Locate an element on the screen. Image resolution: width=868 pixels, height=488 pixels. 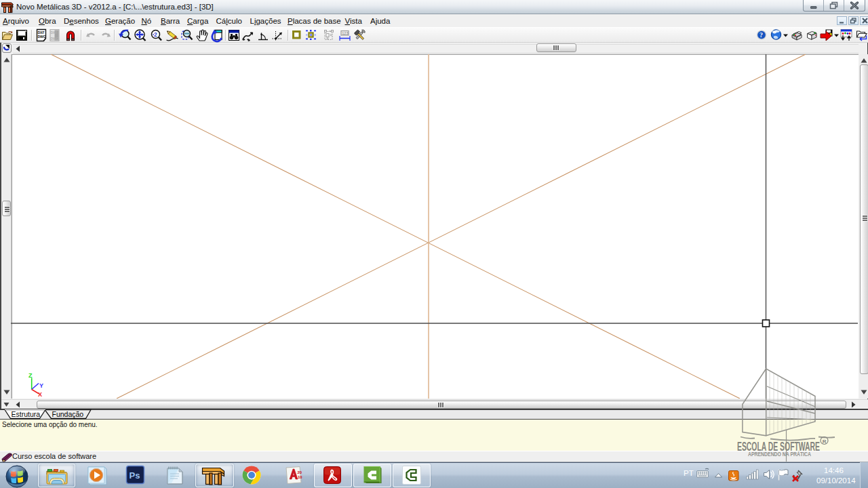
svg-text: X is located at coordinates (40, 394).